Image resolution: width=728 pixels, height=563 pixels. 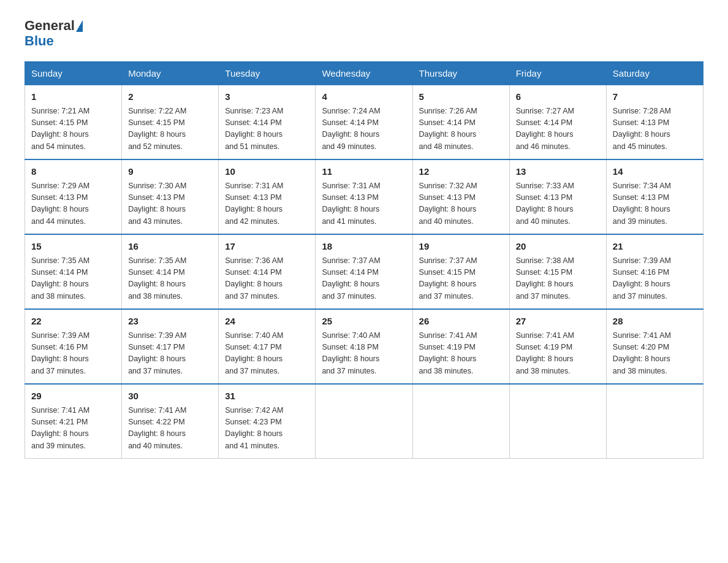 What do you see at coordinates (267, 272) in the screenshot?
I see `calendar-cell: 17Sunrise: 7:36 AMSunset: 4:14 PMDayligh…` at bounding box center [267, 272].